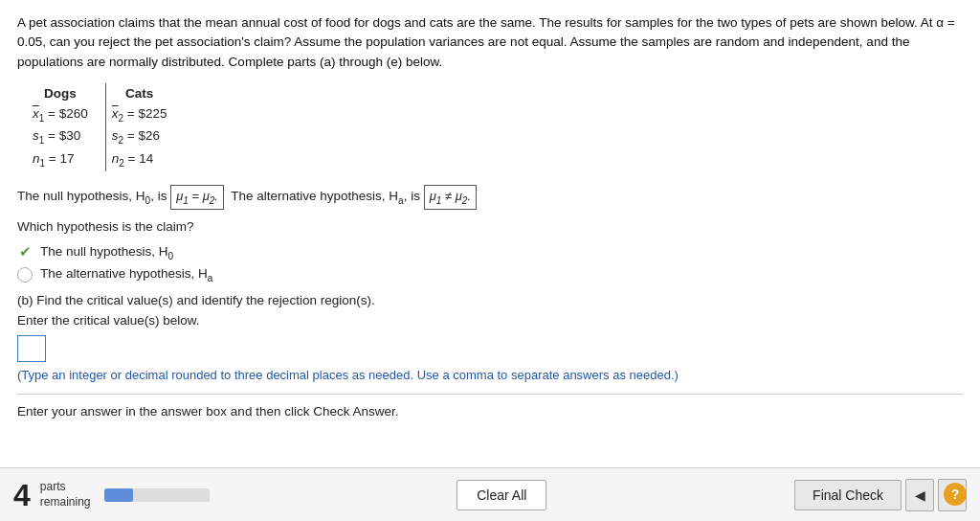 The image size is (980, 521). Describe the element at coordinates (126, 275) in the screenshot. I see `option-alt-label: The alternative hypothesis, Ha` at that location.